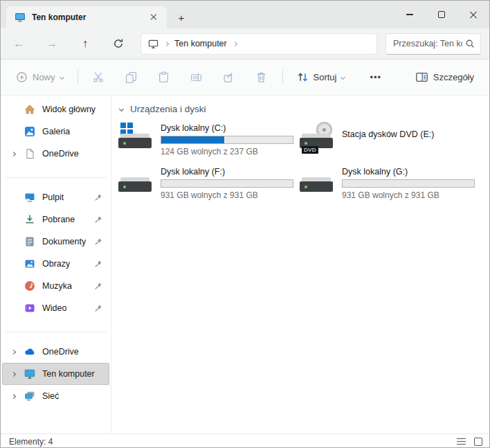 The height and width of the screenshot is (448, 490). Describe the element at coordinates (410, 14) in the screenshot. I see `minimize-icon` at that location.